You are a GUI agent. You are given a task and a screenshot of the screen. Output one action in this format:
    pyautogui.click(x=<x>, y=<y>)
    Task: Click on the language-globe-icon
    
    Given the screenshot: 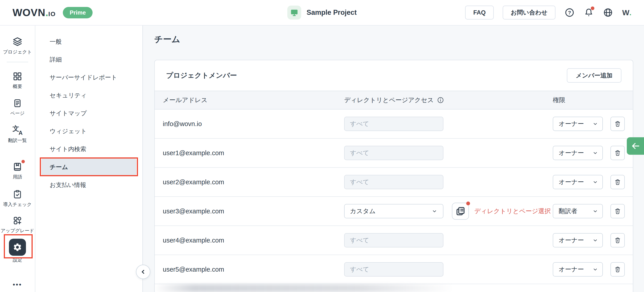 What is the action you would take?
    pyautogui.click(x=608, y=13)
    